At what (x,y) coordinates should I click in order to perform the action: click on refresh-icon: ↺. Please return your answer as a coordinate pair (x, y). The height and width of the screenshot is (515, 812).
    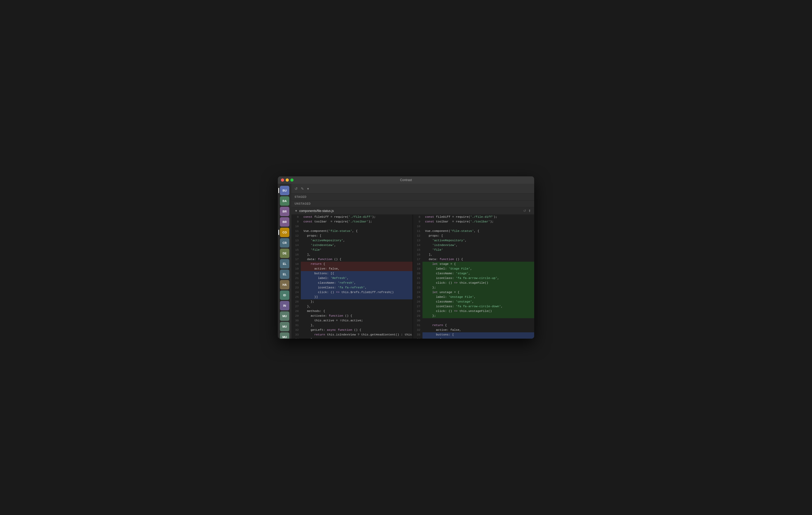
    Looking at the image, I should click on (296, 189).